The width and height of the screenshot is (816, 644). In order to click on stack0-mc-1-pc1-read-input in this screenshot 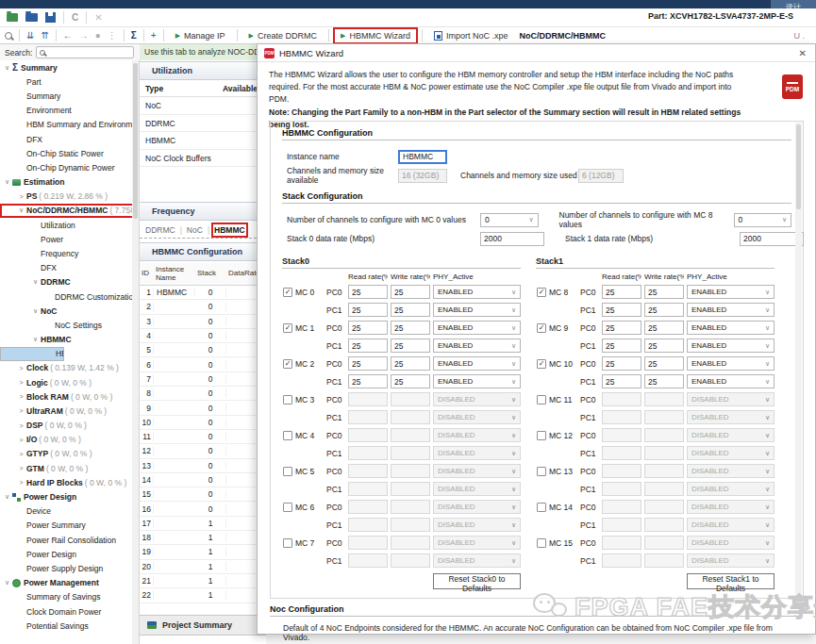, I will do `click(368, 345)`.